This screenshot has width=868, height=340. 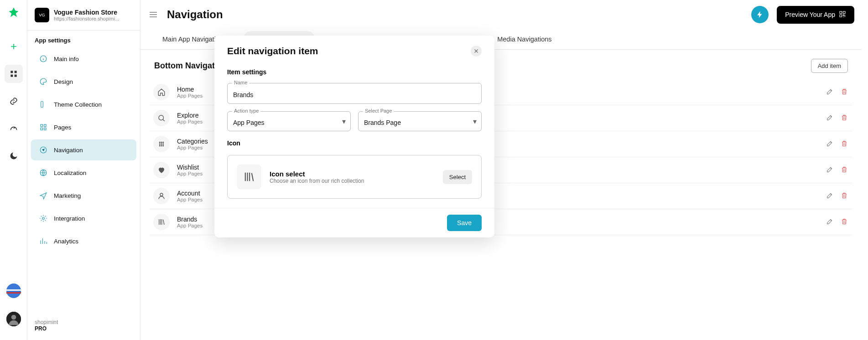 I want to click on select-icon-button: Select, so click(x=457, y=177).